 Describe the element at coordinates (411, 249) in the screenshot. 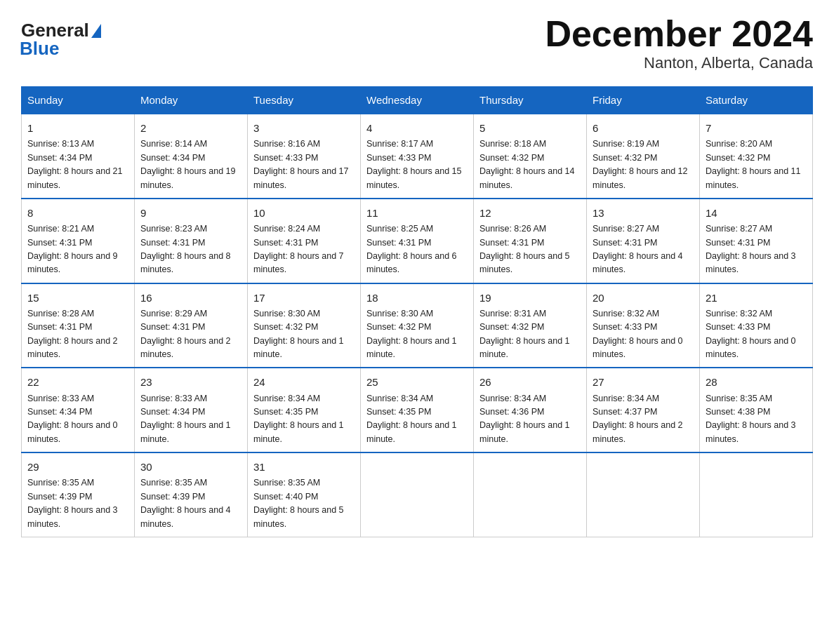

I see `day-info: Sunrise: 8:25 AMSunset: 4:31 PMDaylight:…` at that location.